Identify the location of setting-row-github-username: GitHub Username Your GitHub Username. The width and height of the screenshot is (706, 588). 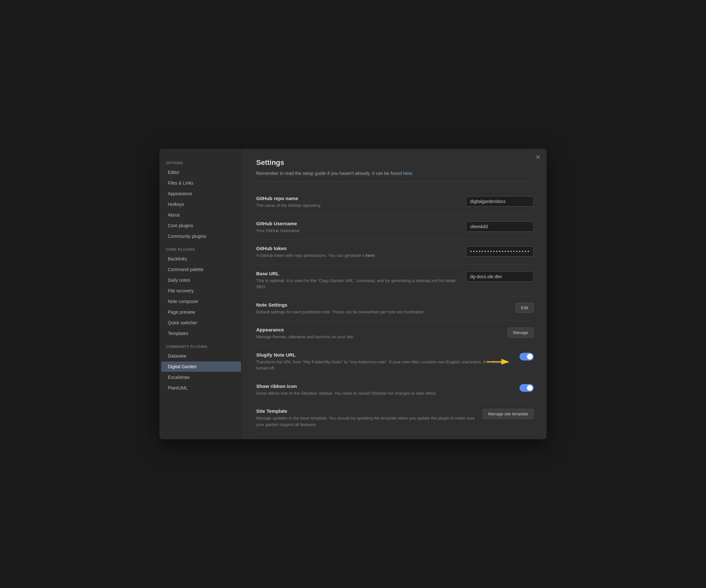
(395, 227).